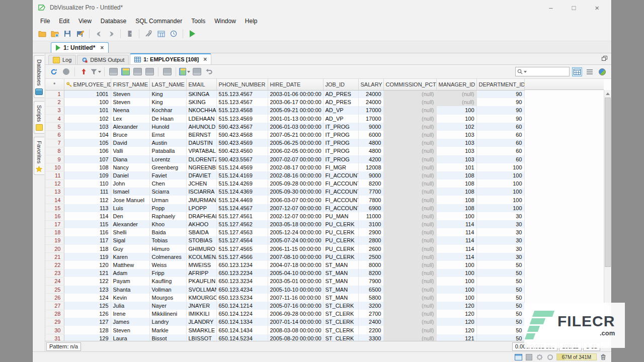 This screenshot has height=362, width=644. What do you see at coordinates (201, 330) in the screenshot?
I see `cell-email: SMARKLE` at bounding box center [201, 330].